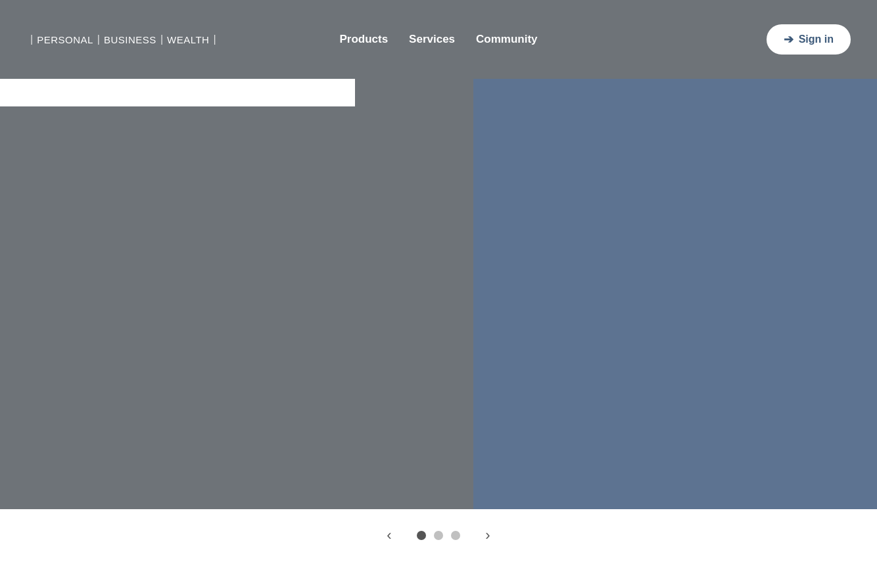  Describe the element at coordinates (488, 535) in the screenshot. I see `carousel-next-button: ›` at that location.